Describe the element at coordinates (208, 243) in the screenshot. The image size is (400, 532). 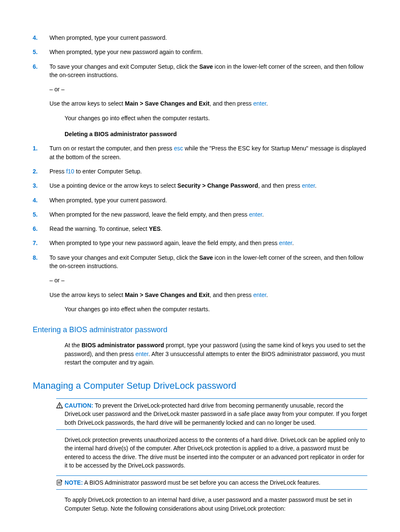
I see `step-text: When prompted to type your new password …` at that location.